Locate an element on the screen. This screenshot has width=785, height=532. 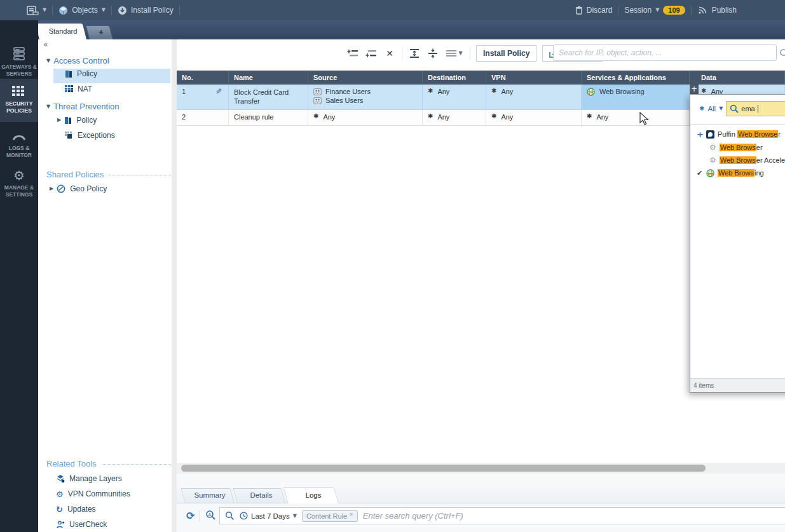
refresh-icon: ⟳ is located at coordinates (191, 516).